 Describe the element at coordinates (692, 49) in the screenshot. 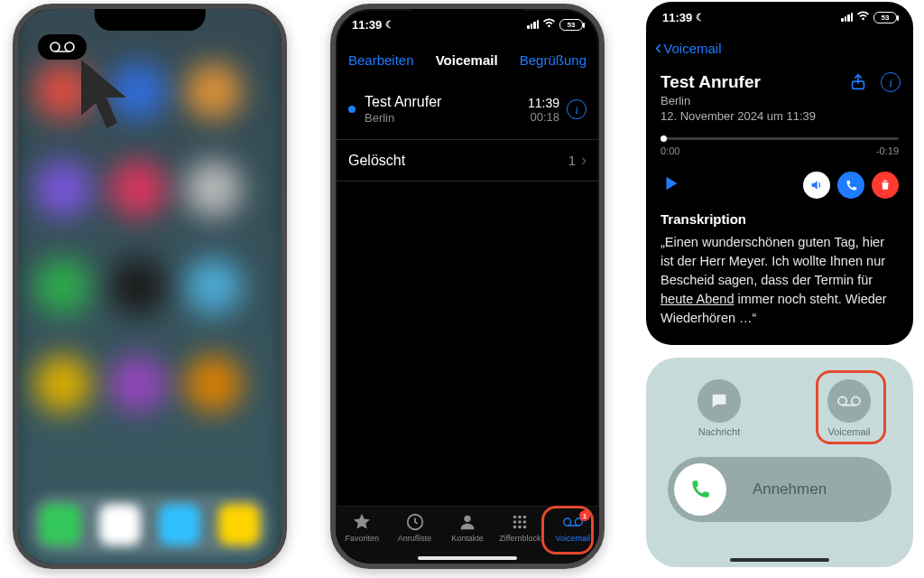

I see `back-label: Voicemail` at that location.